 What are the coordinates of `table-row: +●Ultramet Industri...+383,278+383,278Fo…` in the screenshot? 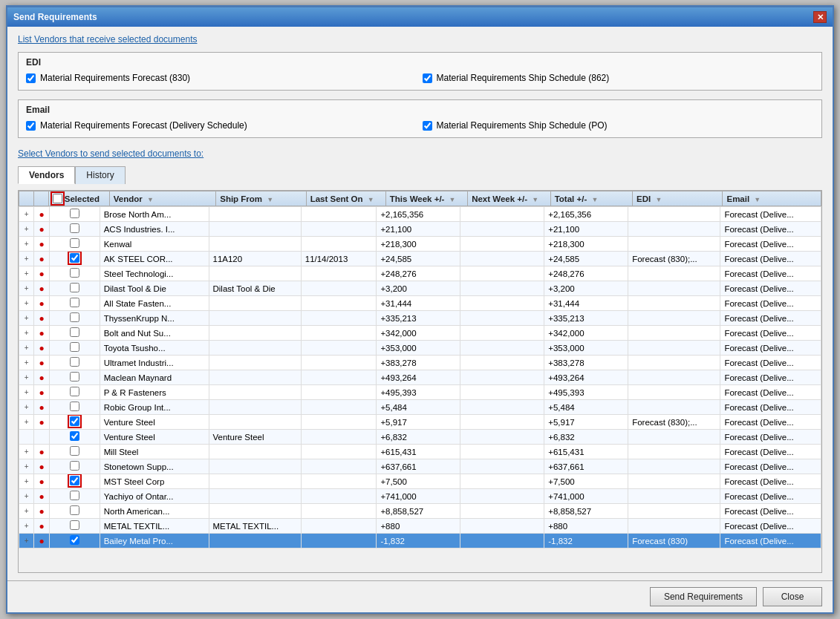 It's located at (420, 363).